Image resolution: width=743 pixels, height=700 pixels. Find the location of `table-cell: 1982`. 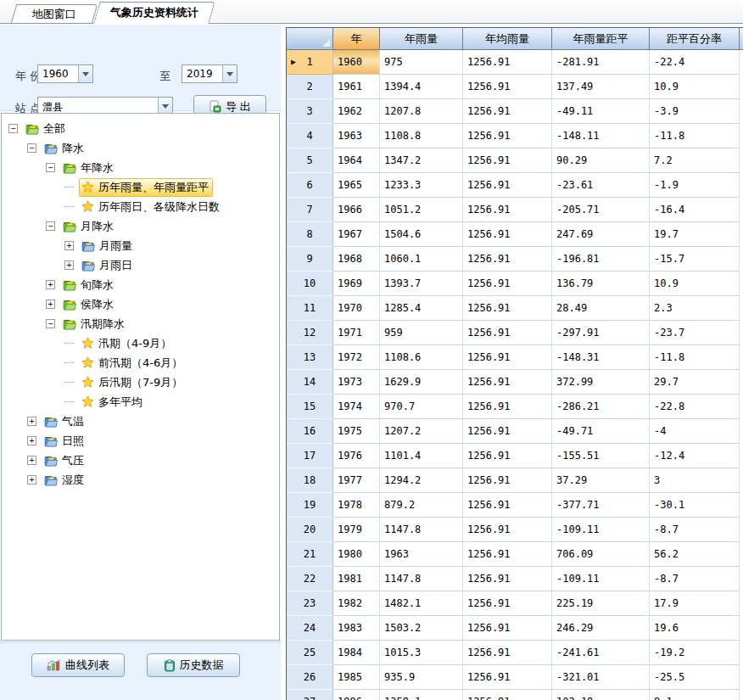

table-cell: 1982 is located at coordinates (356, 604).